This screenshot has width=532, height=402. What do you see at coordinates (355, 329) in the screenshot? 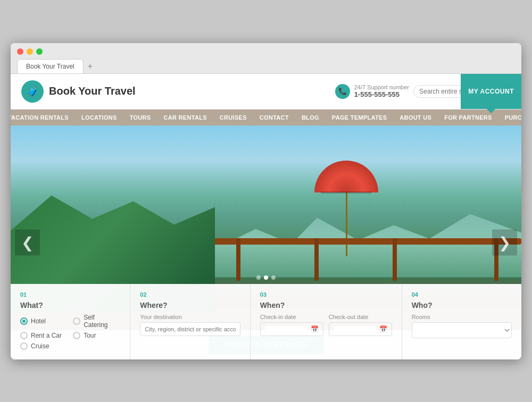
I see `checkout-input` at bounding box center [355, 329].